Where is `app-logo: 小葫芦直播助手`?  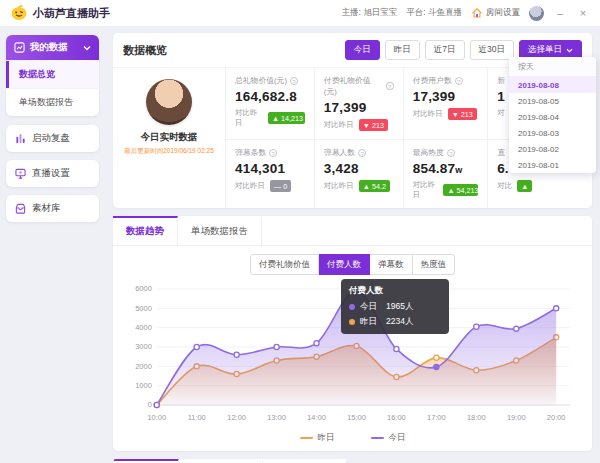
app-logo: 小葫芦直播助手 is located at coordinates (60, 13).